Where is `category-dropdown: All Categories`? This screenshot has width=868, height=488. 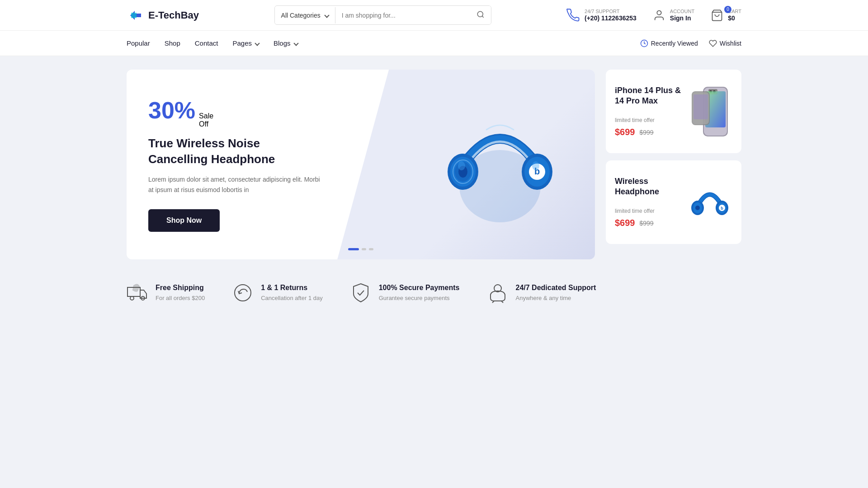
category-dropdown: All Categories is located at coordinates (305, 15).